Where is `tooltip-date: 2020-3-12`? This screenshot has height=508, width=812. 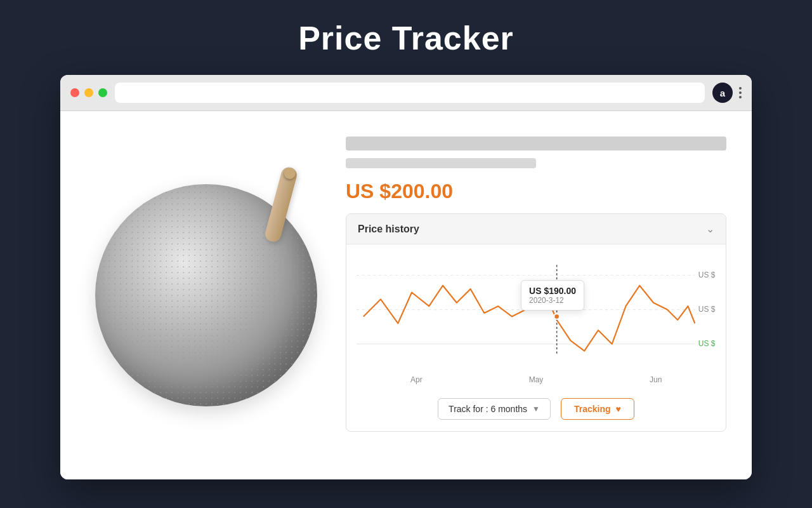
tooltip-date: 2020-3-12 is located at coordinates (553, 300).